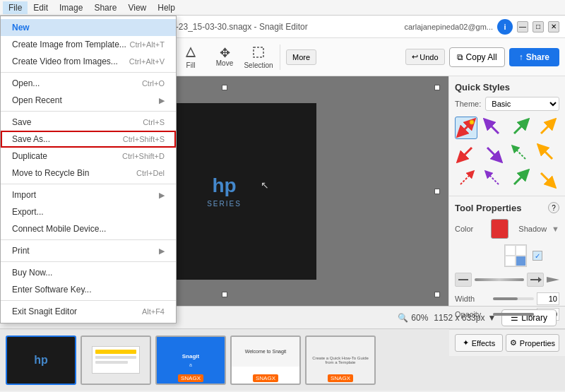 The width and height of the screenshot is (565, 392). Describe the element at coordinates (554, 208) in the screenshot. I see `help-button: ?` at that location.